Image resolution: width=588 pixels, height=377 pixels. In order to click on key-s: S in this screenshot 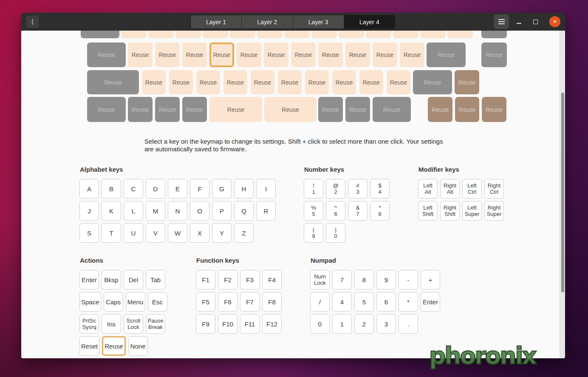, I will do `click(89, 233)`.